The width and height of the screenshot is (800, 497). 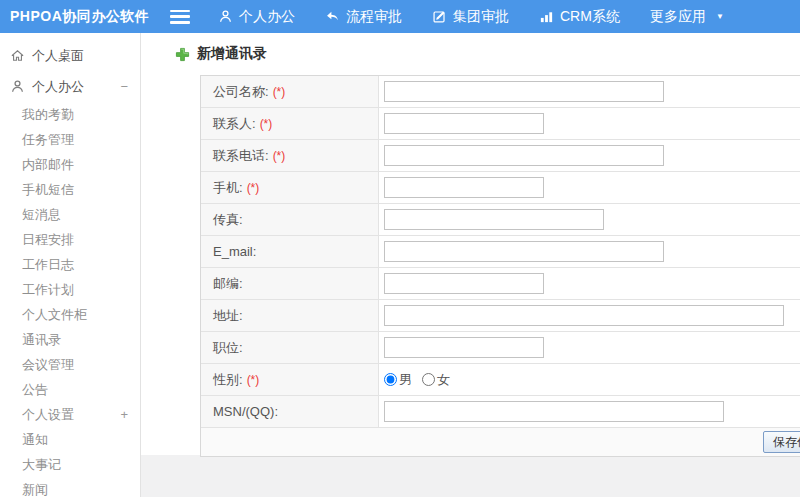 I want to click on sidebar-item-announcement: 公告, so click(x=70, y=390).